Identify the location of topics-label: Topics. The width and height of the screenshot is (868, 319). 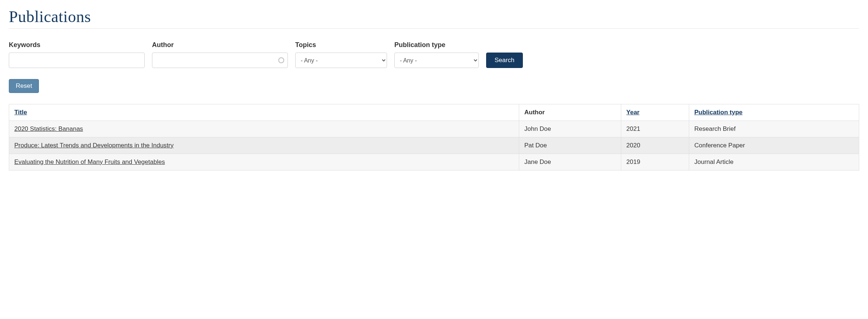
(341, 45).